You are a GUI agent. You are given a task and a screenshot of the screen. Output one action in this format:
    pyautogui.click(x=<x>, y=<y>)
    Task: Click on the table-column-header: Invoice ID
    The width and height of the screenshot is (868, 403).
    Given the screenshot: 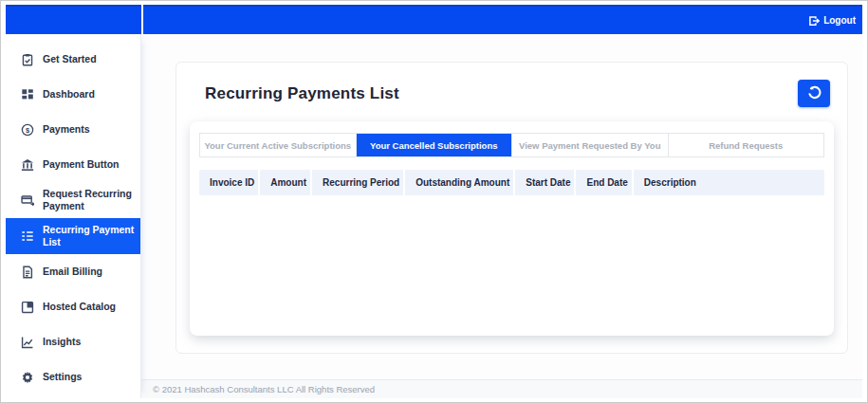 What is the action you would take?
    pyautogui.click(x=230, y=182)
    